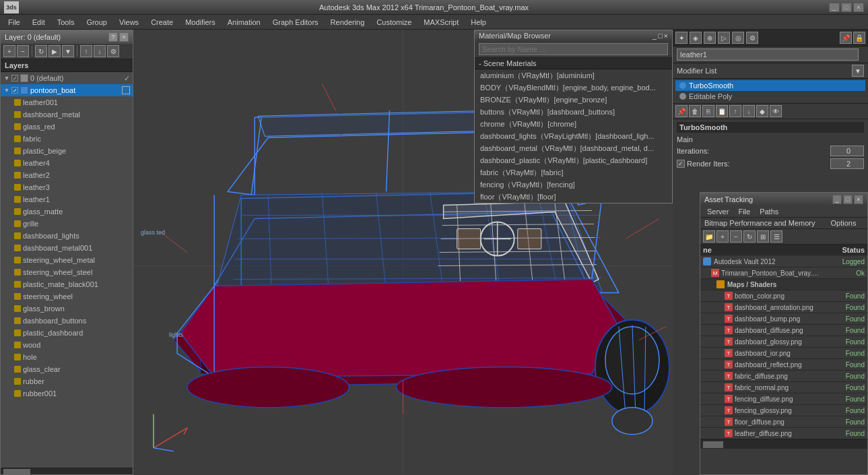 The height and width of the screenshot is (475, 868). I want to click on paste-mod-btn: 📋, so click(722, 111).